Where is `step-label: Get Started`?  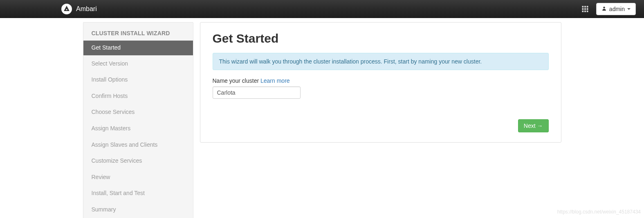
step-label: Get Started is located at coordinates (106, 48).